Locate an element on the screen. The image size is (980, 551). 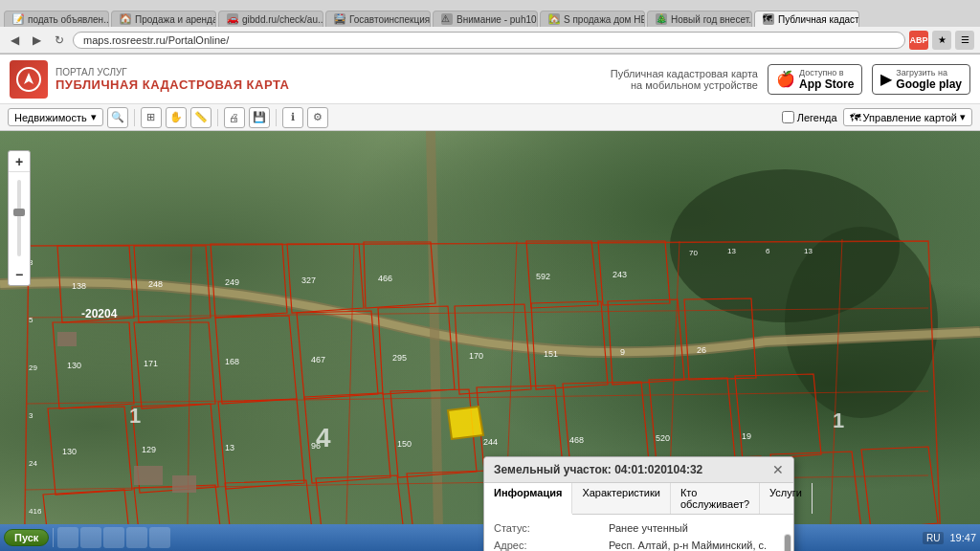
toolbar-info-btn: ℹ is located at coordinates (293, 118).